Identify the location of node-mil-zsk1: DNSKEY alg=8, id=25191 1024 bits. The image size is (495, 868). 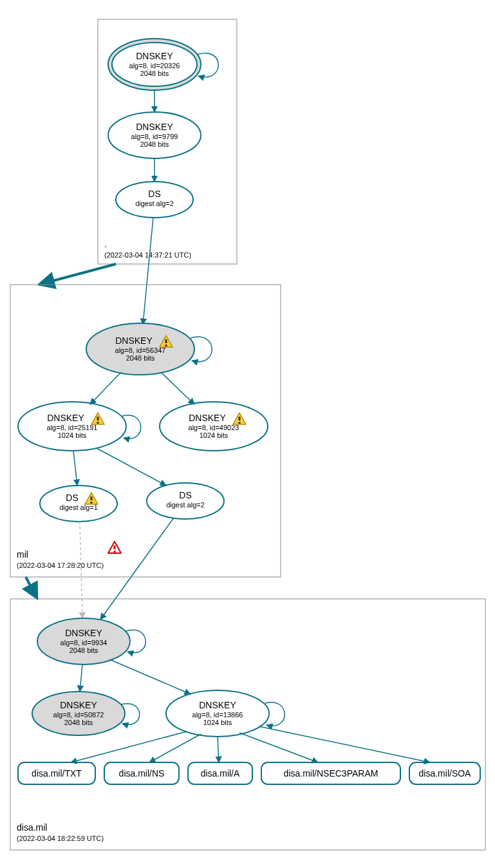
(72, 426).